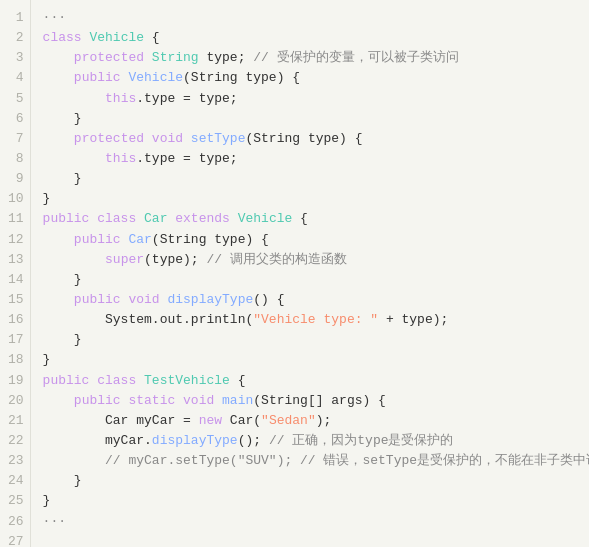 The height and width of the screenshot is (547, 589). What do you see at coordinates (16, 441) in the screenshot?
I see `line-number: 22` at bounding box center [16, 441].